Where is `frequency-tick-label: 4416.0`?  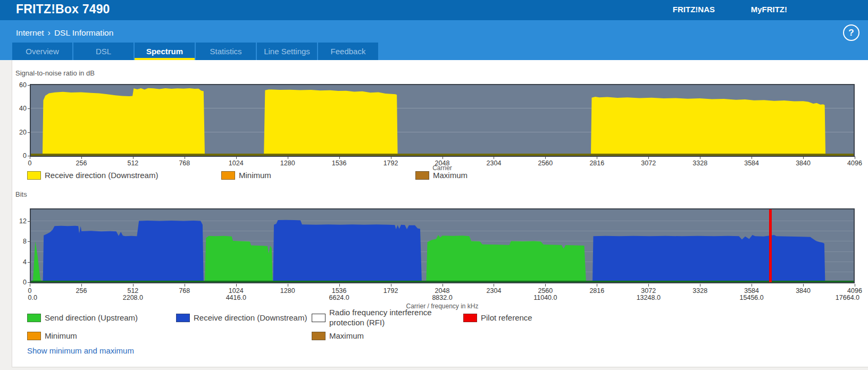 frequency-tick-label: 4416.0 is located at coordinates (236, 298).